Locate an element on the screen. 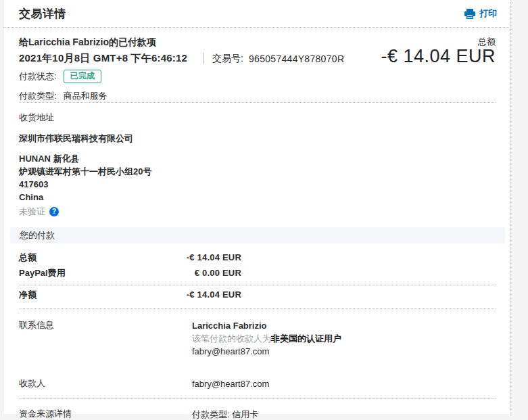 Image resolution: width=528 pixels, height=420 pixels. transaction-id-label: 交易号: is located at coordinates (228, 59).